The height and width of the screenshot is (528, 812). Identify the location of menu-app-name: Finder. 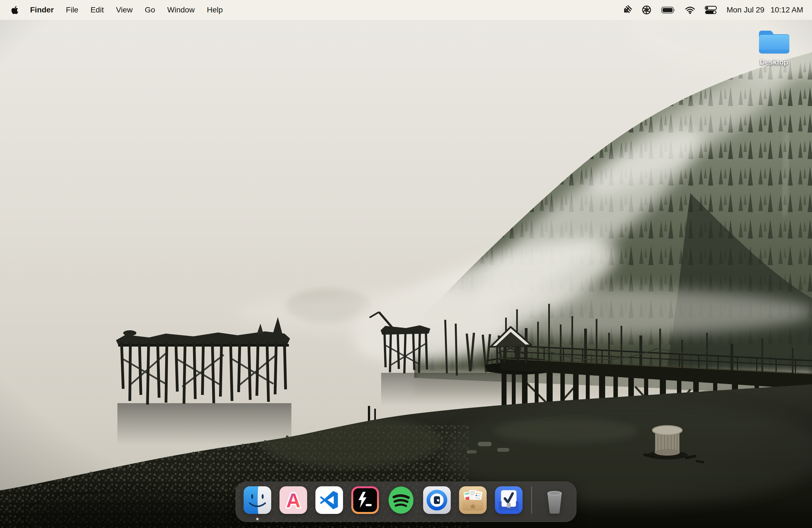
(42, 10).